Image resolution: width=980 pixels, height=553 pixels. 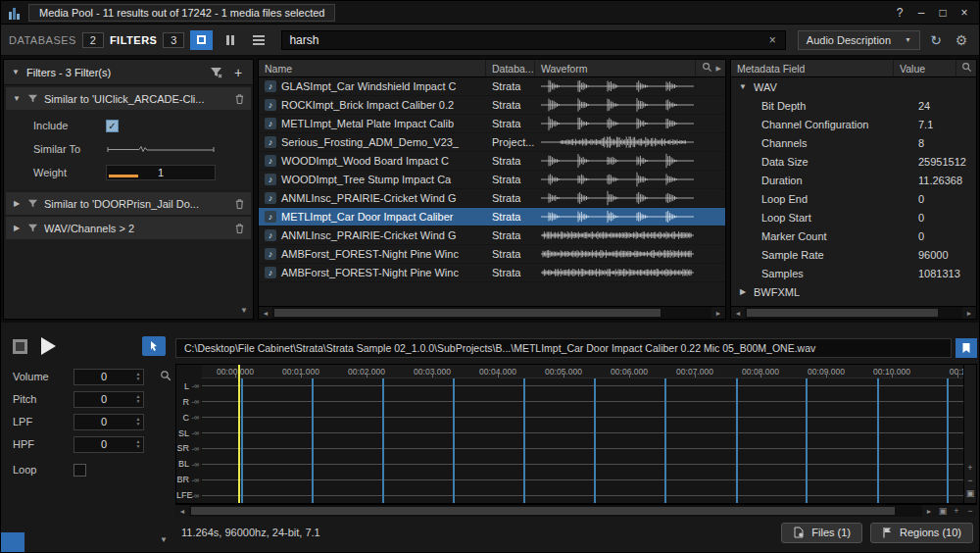 What do you see at coordinates (239, 433) in the screenshot?
I see `playhead` at bounding box center [239, 433].